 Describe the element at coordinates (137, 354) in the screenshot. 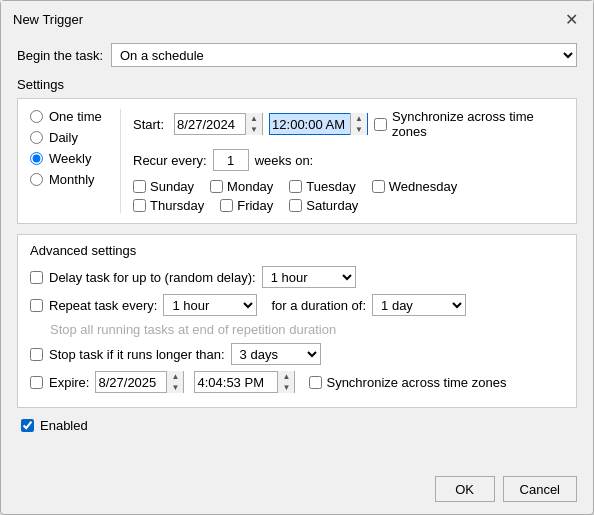

I see `stop-longer-label: Stop task if it runs longer than:` at that location.